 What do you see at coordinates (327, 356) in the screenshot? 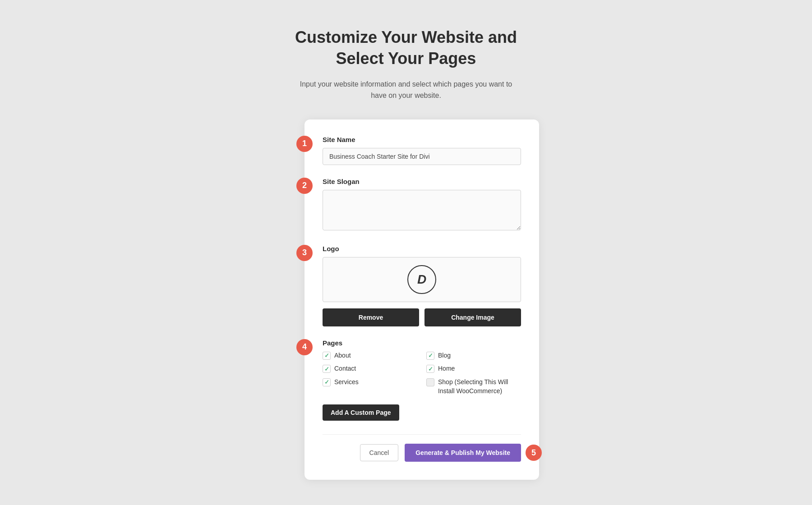
I see `checkbox-about: ✓` at bounding box center [327, 356].